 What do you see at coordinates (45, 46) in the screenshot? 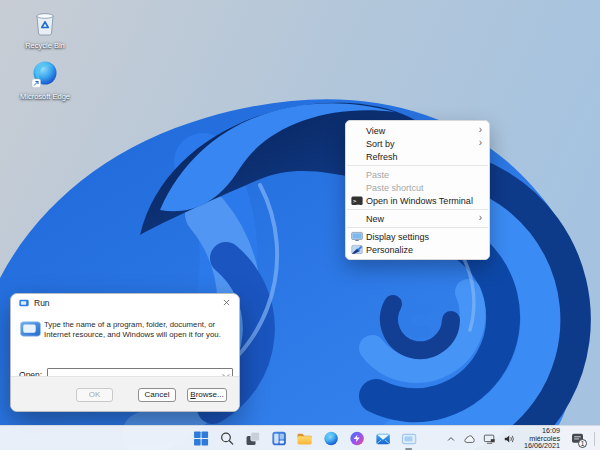
I see `desktop-icon-label: Recycle Bin` at bounding box center [45, 46].